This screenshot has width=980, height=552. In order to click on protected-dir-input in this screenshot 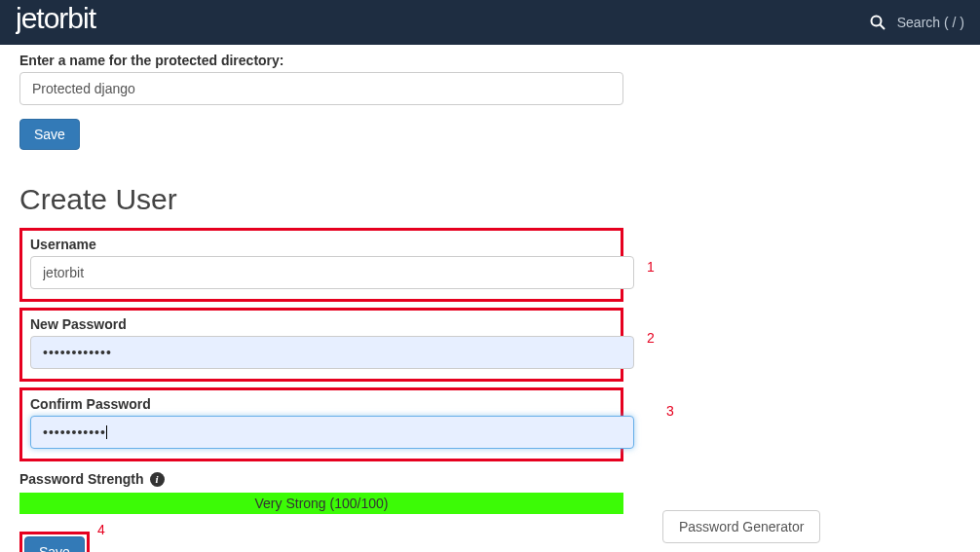, I will do `click(321, 89)`.